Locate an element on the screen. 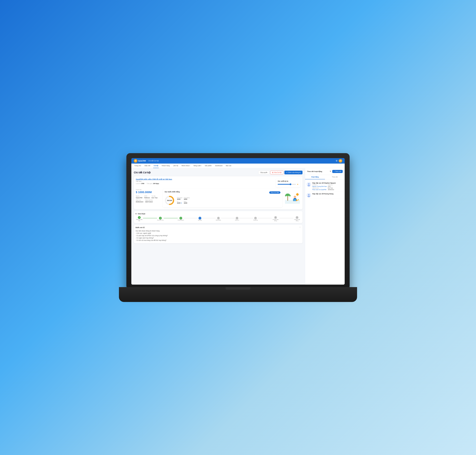 This screenshot has height=455, width=476. screen: ☀ OpiaCRM Chi tiết Cơ hội ⚙ AT Trang chủ… is located at coordinates (238, 221).